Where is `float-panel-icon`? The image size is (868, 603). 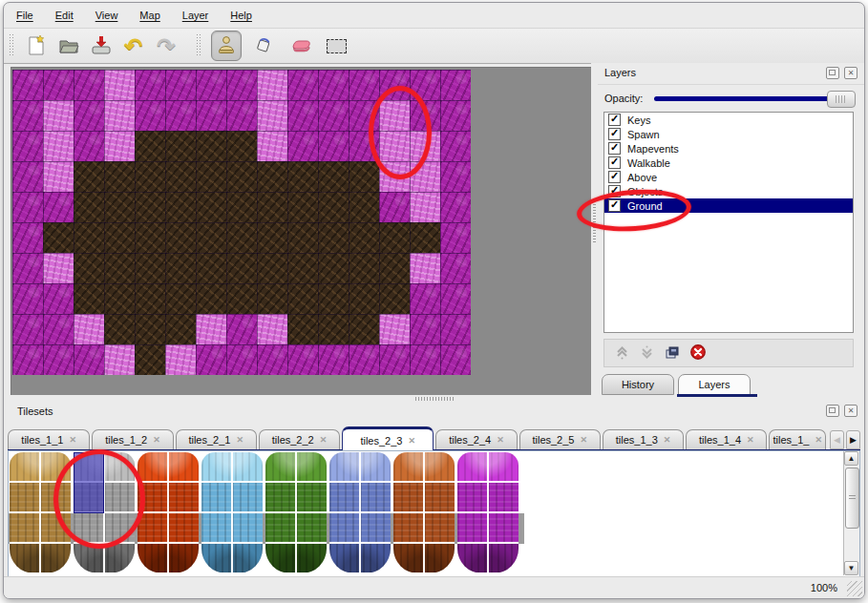 float-panel-icon is located at coordinates (833, 410).